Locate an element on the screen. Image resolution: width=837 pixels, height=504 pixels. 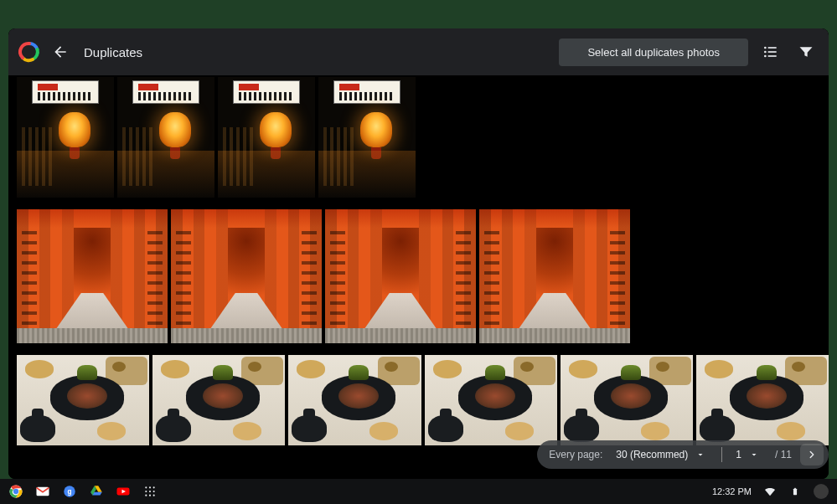
drive-icon is located at coordinates (96, 491).